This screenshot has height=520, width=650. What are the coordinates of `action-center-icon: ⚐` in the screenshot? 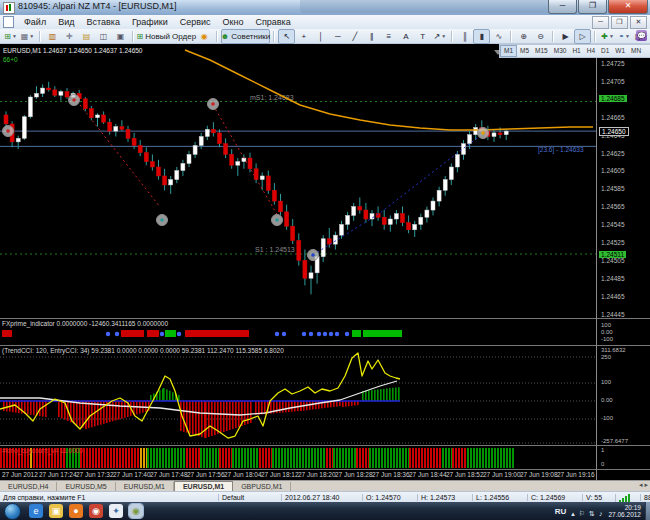 It's located at (582, 514).